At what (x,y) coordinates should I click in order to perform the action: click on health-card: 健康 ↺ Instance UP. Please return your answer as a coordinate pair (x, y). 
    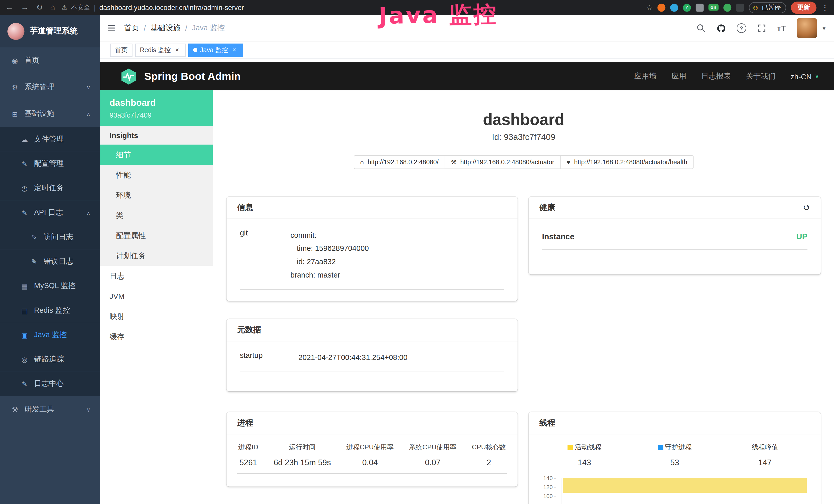
    Looking at the image, I should click on (675, 235).